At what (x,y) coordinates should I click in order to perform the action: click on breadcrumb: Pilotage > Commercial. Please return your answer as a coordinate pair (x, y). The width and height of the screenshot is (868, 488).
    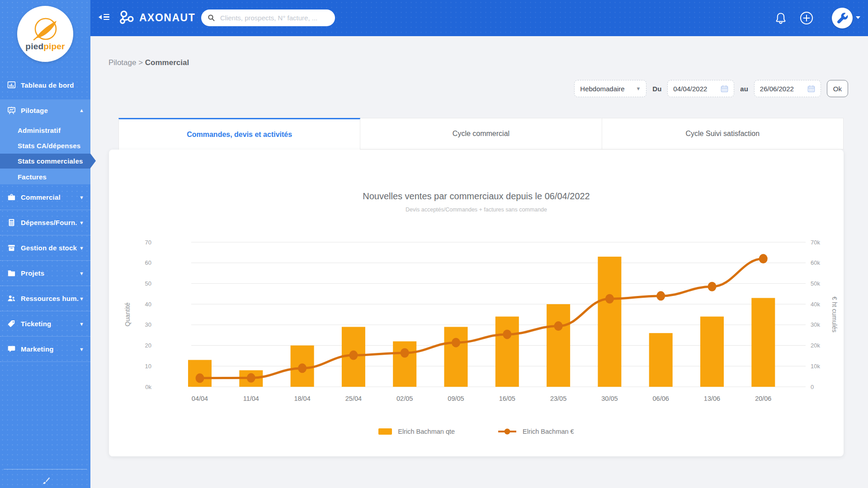
    Looking at the image, I should click on (149, 63).